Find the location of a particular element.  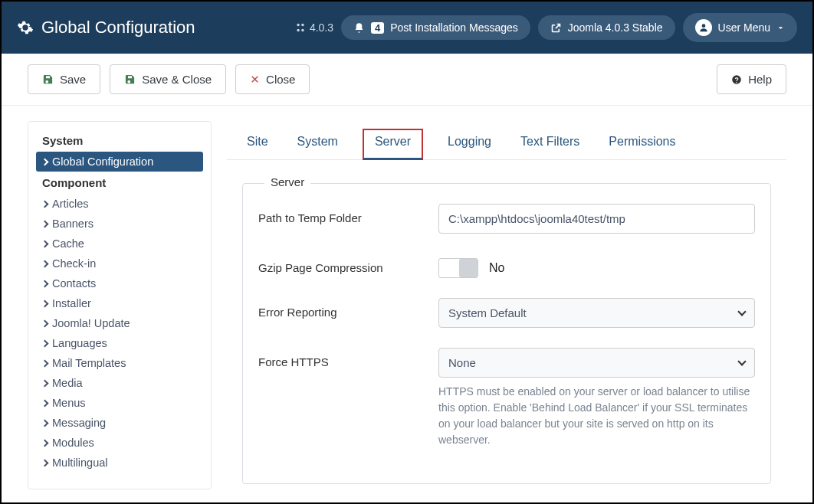

sidebar-item-banners: Banners is located at coordinates (120, 224).